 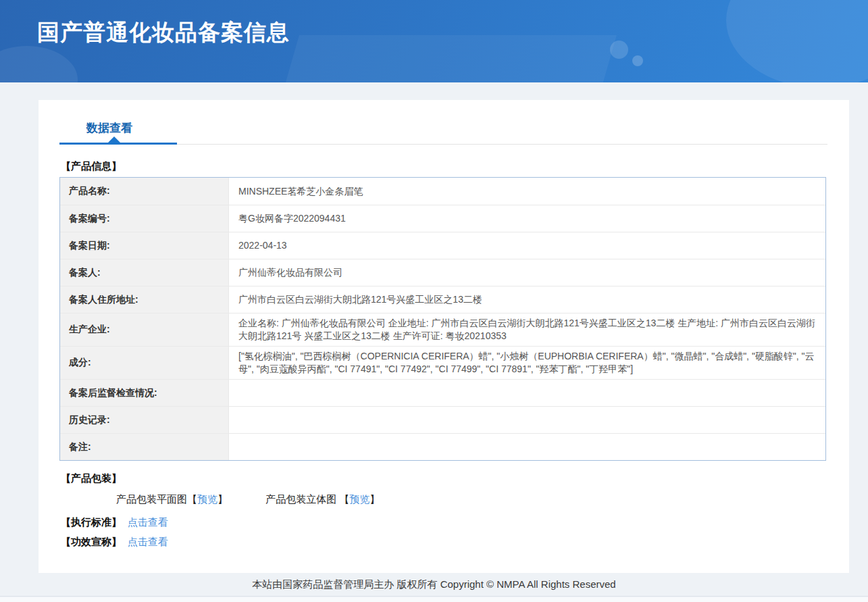 What do you see at coordinates (527, 246) in the screenshot?
I see `row-value-registration-date: 2022-04-13` at bounding box center [527, 246].